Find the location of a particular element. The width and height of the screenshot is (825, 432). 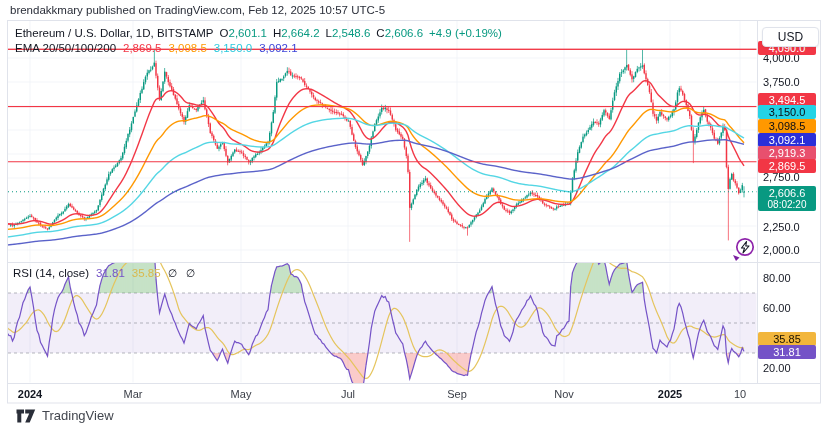

ohlc-token: 2,548.6 is located at coordinates (351, 33).